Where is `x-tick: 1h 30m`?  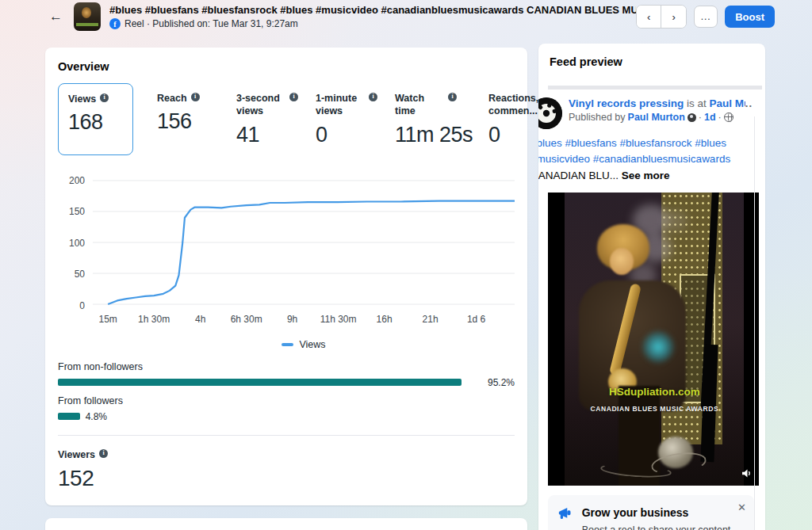
x-tick: 1h 30m is located at coordinates (154, 319).